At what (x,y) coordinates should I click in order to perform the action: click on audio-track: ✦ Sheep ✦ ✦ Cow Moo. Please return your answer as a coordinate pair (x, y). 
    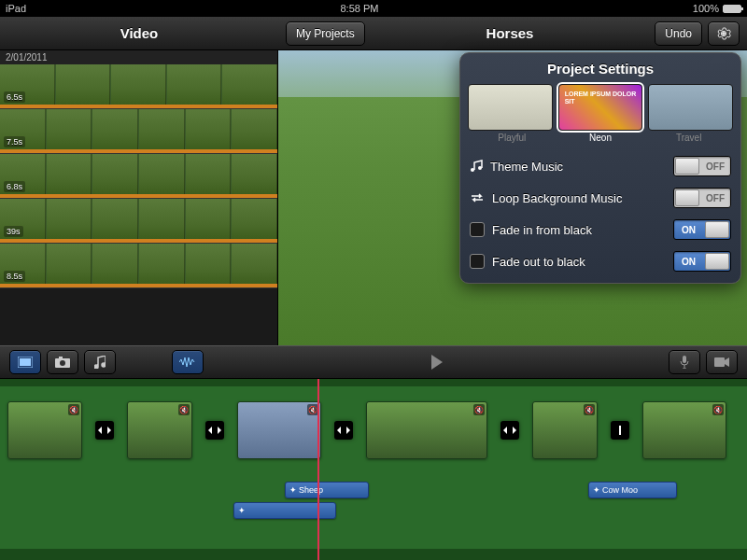
    Looking at the image, I should click on (374, 505).